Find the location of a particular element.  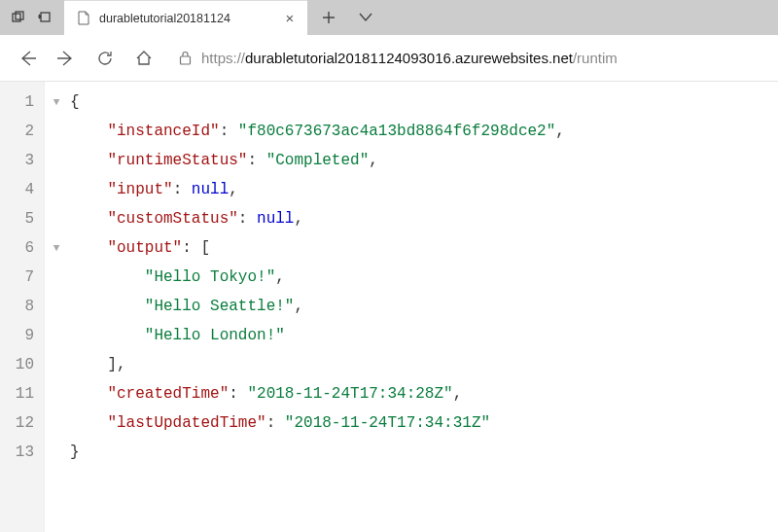

titlebar: durabletutorial20181124 × is located at coordinates (389, 18).